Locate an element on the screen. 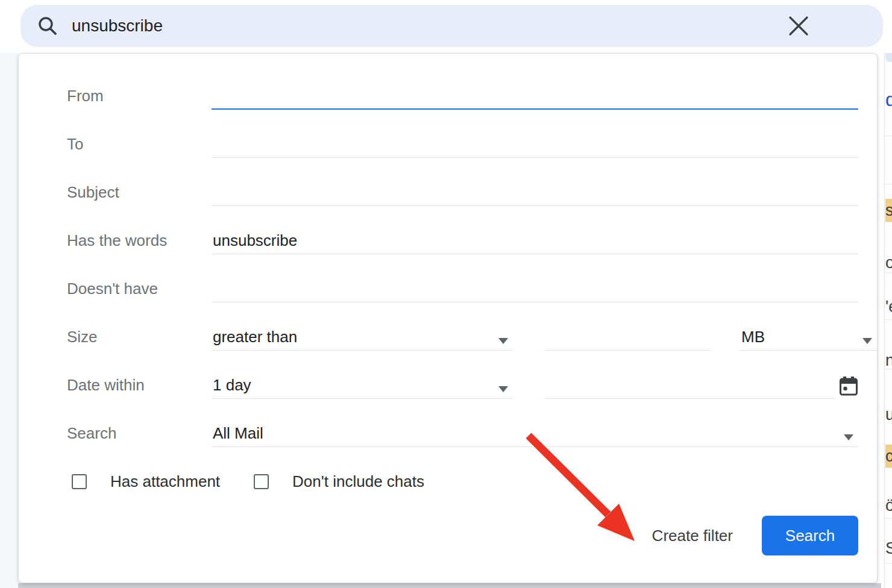 The height and width of the screenshot is (588, 892). bg-text-fragment: o is located at coordinates (888, 263).